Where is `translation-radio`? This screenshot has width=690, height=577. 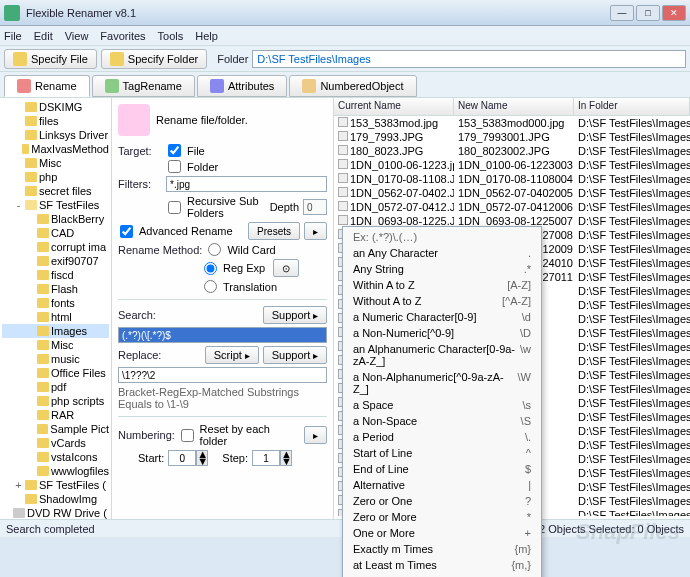 translation-radio is located at coordinates (210, 286).